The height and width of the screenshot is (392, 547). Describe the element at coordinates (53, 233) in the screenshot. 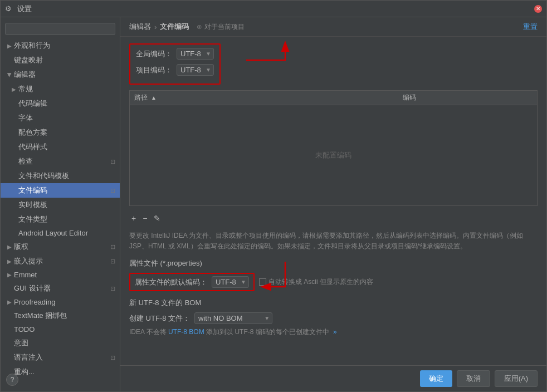

I see `sidebar-item-label: Android Layout Editor` at that location.